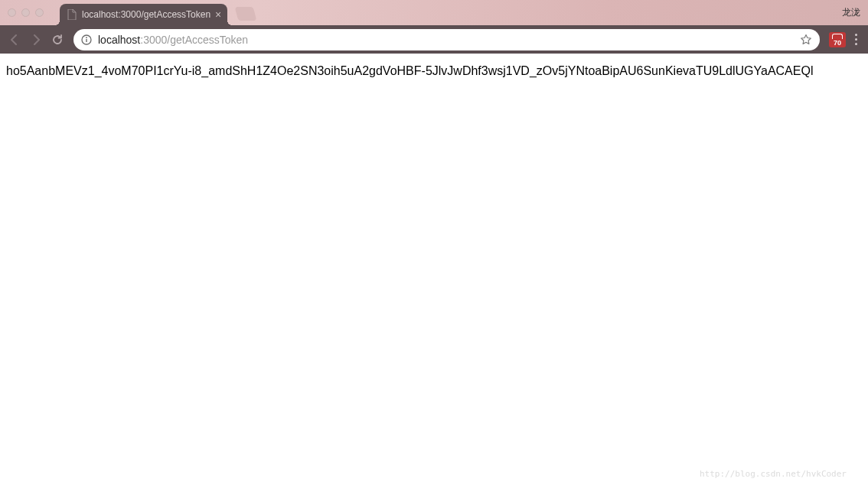  I want to click on forward-button, so click(36, 40).